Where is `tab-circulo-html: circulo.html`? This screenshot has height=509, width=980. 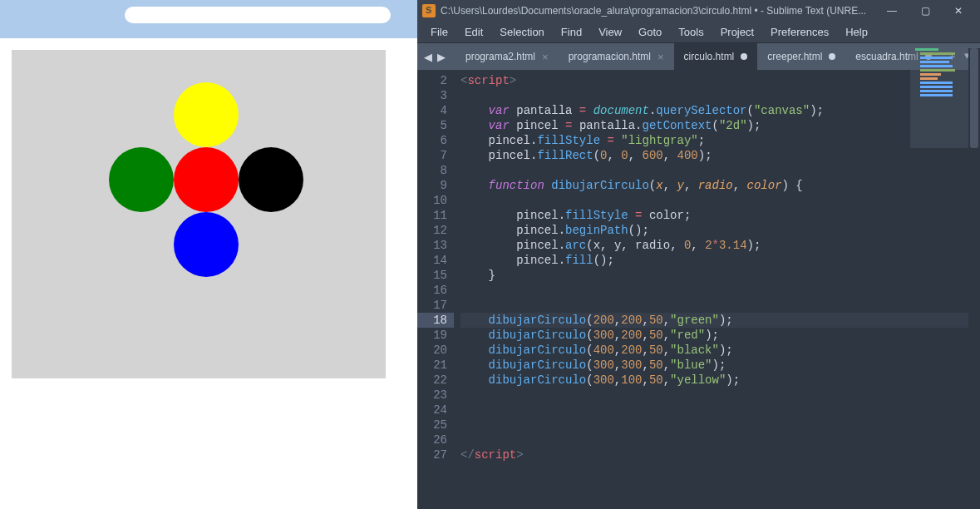
tab-circulo-html: circulo.html is located at coordinates (717, 57).